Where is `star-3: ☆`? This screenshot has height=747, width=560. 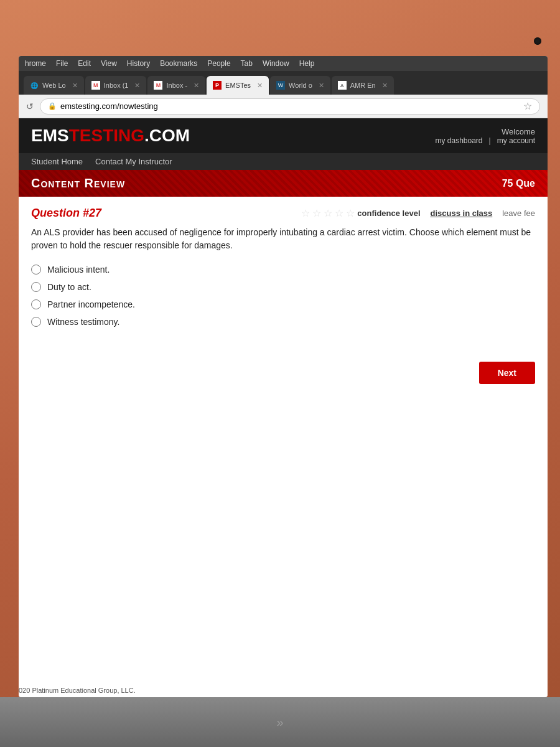
star-3: ☆ is located at coordinates (328, 213).